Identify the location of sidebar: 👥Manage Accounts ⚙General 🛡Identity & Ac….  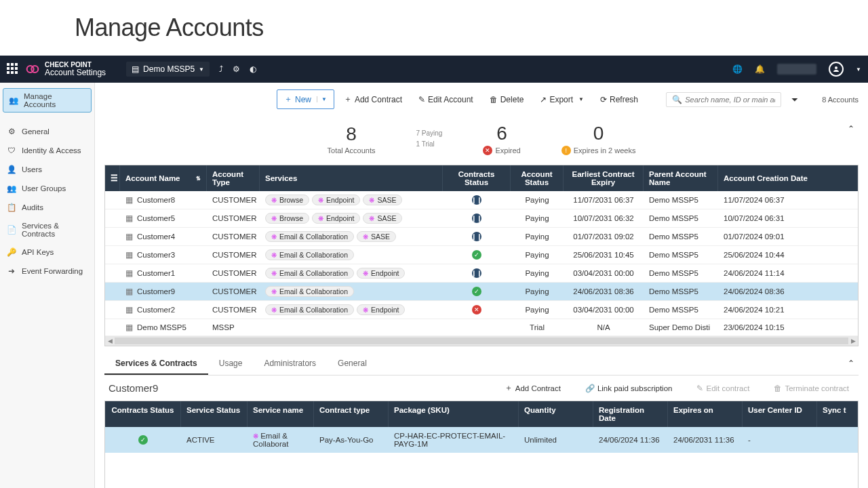
(47, 285).